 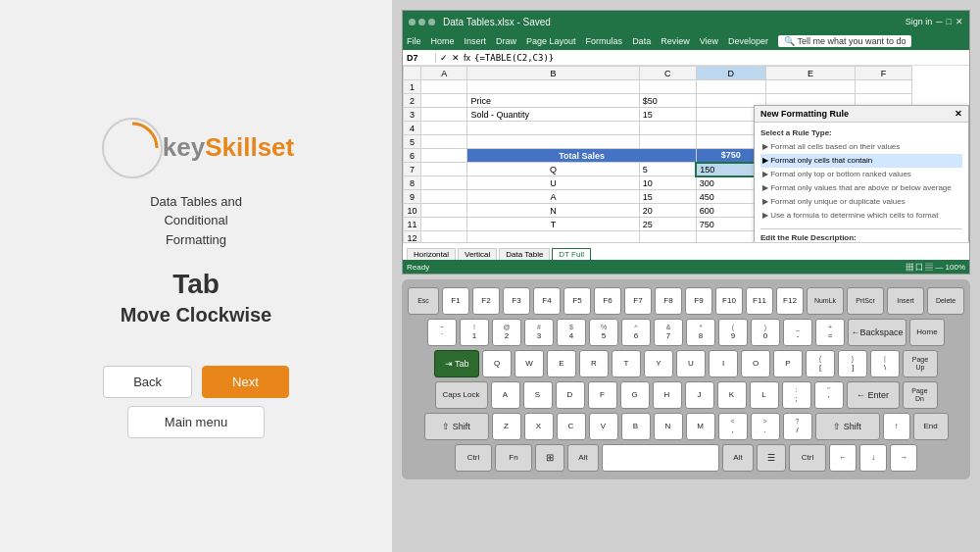 What do you see at coordinates (457, 427) in the screenshot?
I see `left-shift-key: ⇧ Shift` at bounding box center [457, 427].